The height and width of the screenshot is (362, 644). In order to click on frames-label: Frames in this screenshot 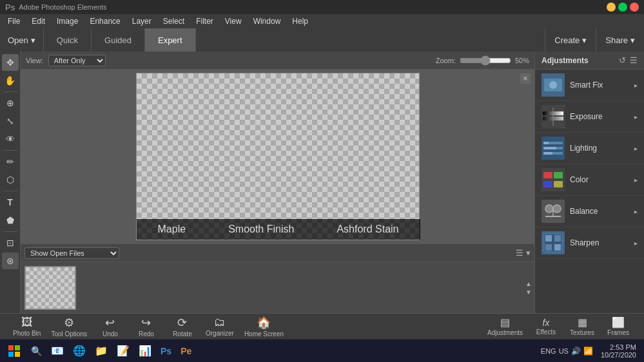, I will do `click(618, 332)`.